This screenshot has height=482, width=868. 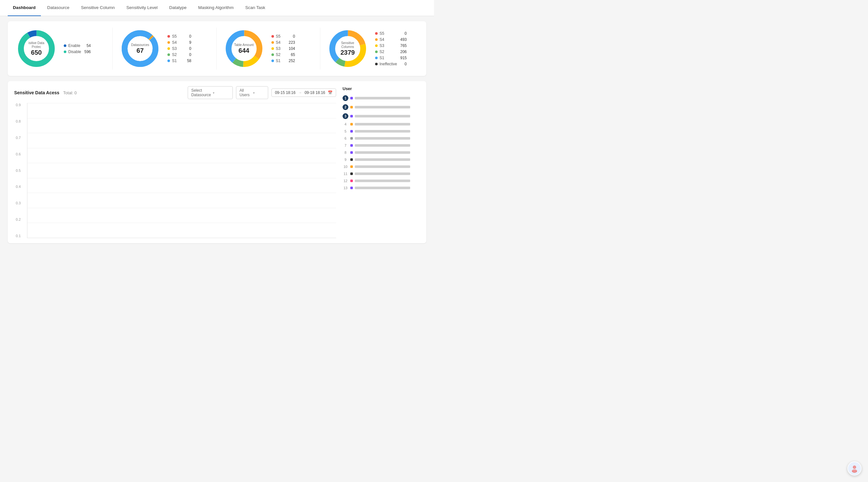 I want to click on card-datasources: Datasources 67 S5 0 S4 9 S3 0, so click(x=162, y=49).